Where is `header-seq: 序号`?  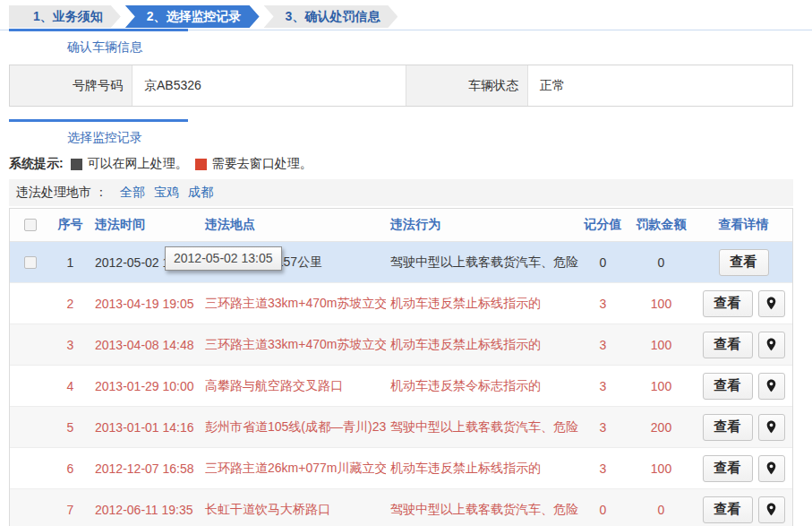 header-seq: 序号 is located at coordinates (70, 225).